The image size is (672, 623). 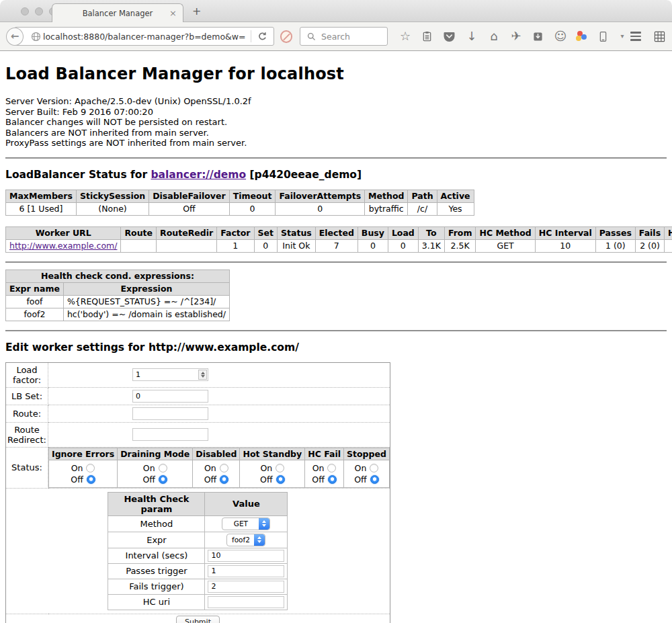 I want to click on column-header: Hot Standby, so click(x=273, y=454).